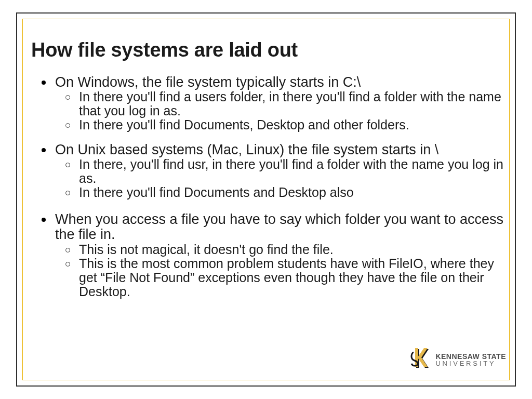 The image size is (532, 399). What do you see at coordinates (291, 277) in the screenshot?
I see `sub-bullet-text: This is the most common problem students…` at bounding box center [291, 277].